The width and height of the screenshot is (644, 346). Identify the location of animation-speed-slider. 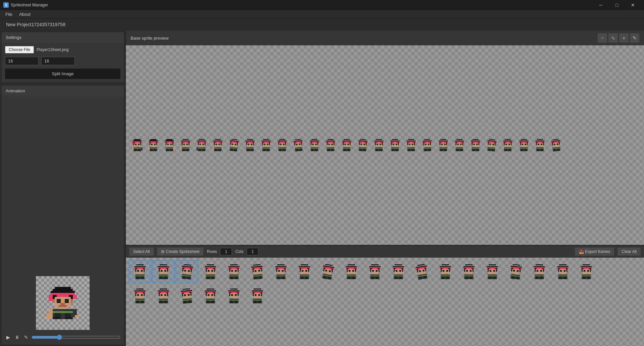
(76, 337).